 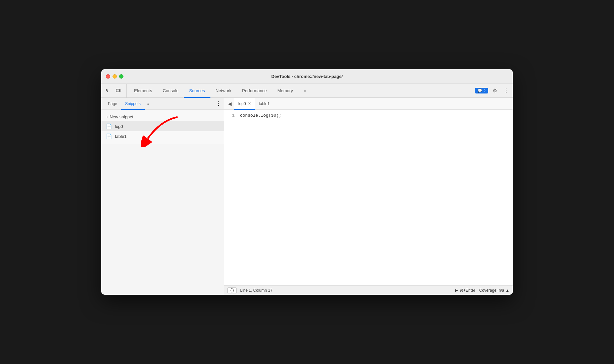 I want to click on editor-tab-table1-label: table1, so click(x=264, y=104).